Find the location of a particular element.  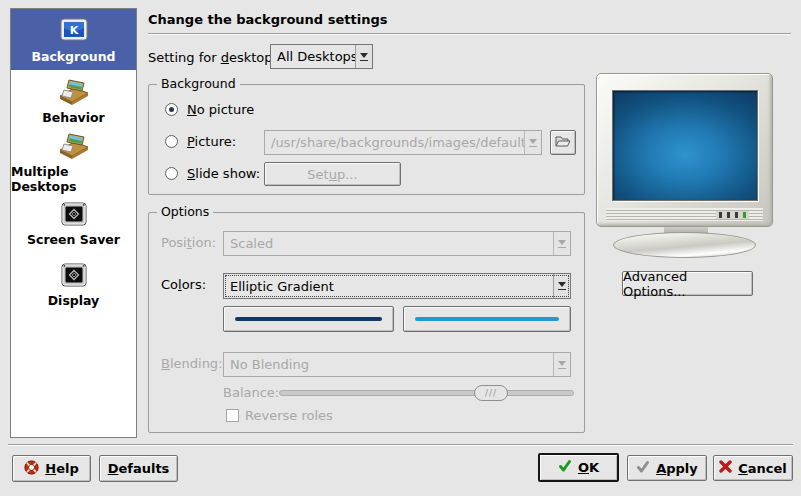

module-list: K Background Behavior is located at coordinates (74, 223).